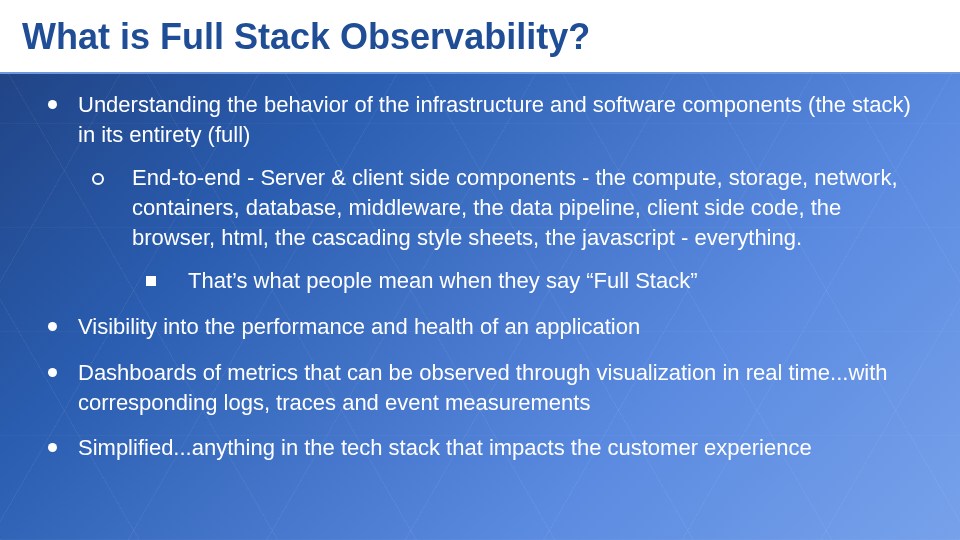 This screenshot has width=960, height=540. What do you see at coordinates (480, 37) in the screenshot?
I see `slide-title: What is Full Stack Observability?` at bounding box center [480, 37].